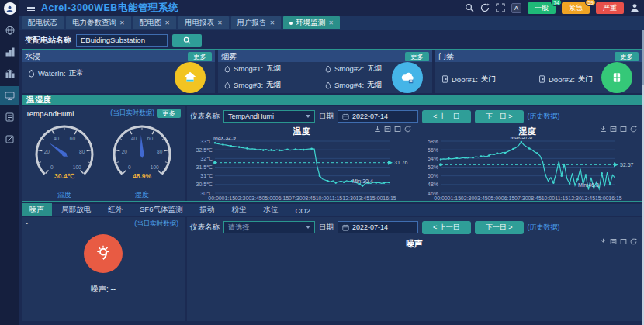 This screenshot has width=644, height=325. What do you see at coordinates (393, 129) in the screenshot?
I see `chart-toolbox` at bounding box center [393, 129].